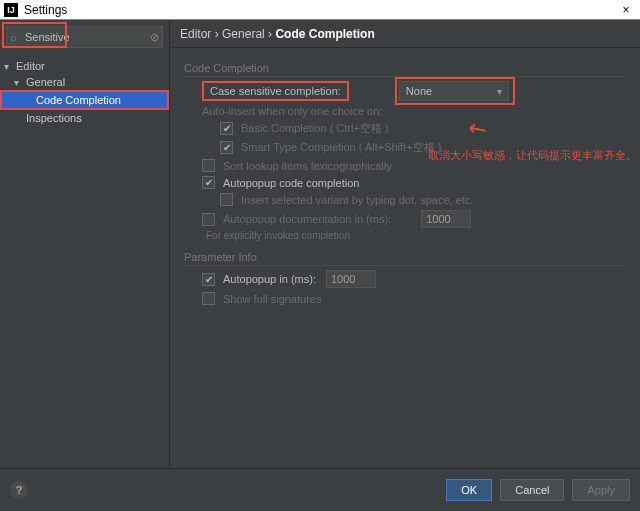  What do you see at coordinates (351, 279) in the screenshot?
I see `input-autopopup-in-ms` at bounding box center [351, 279].